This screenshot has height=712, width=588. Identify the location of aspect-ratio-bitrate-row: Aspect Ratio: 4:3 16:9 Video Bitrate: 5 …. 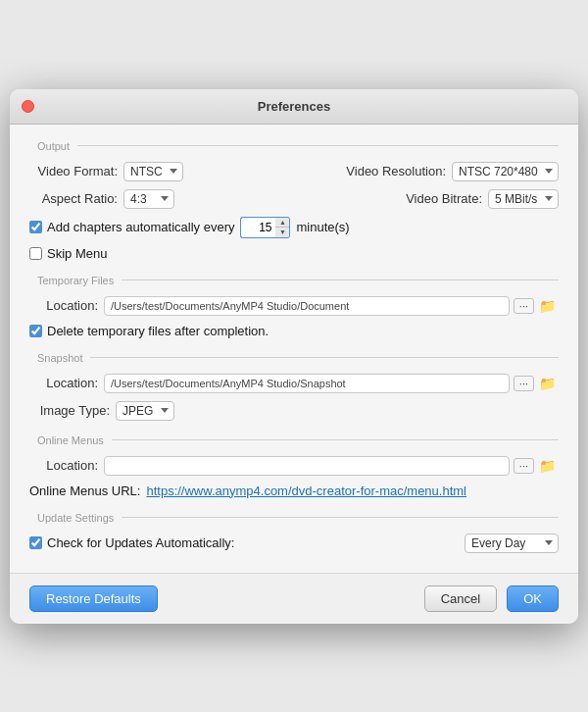
(294, 199).